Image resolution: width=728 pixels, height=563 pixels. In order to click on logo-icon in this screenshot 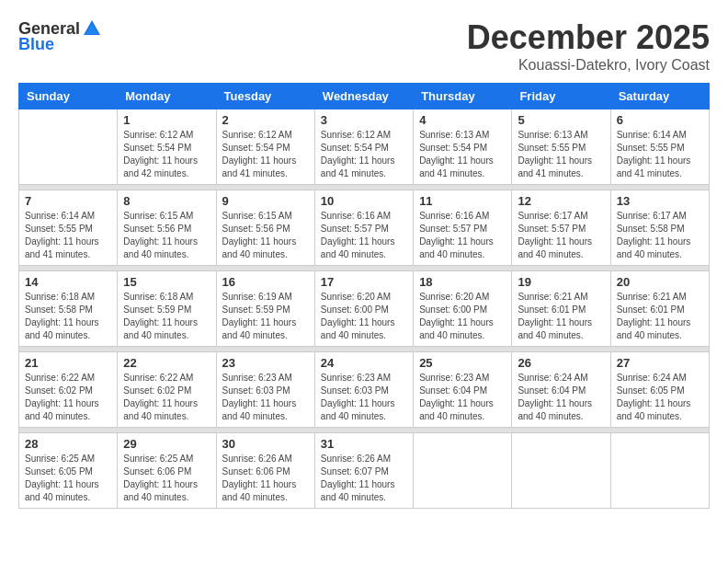, I will do `click(92, 29)`.